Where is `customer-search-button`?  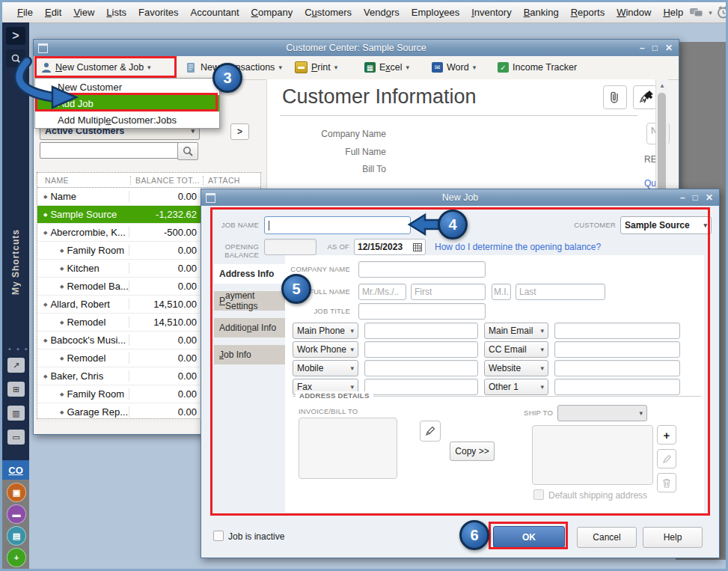 customer-search-button is located at coordinates (188, 151).